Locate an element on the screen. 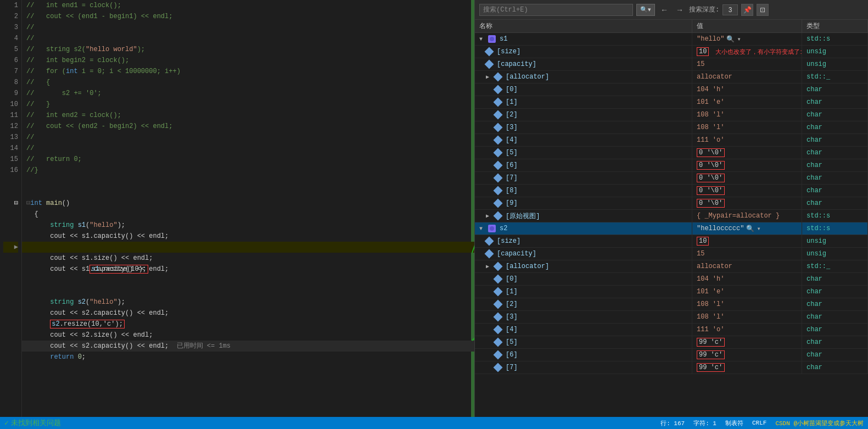 This screenshot has width=868, height=429. var-value-s1-4: 111 'o' is located at coordinates (747, 140).